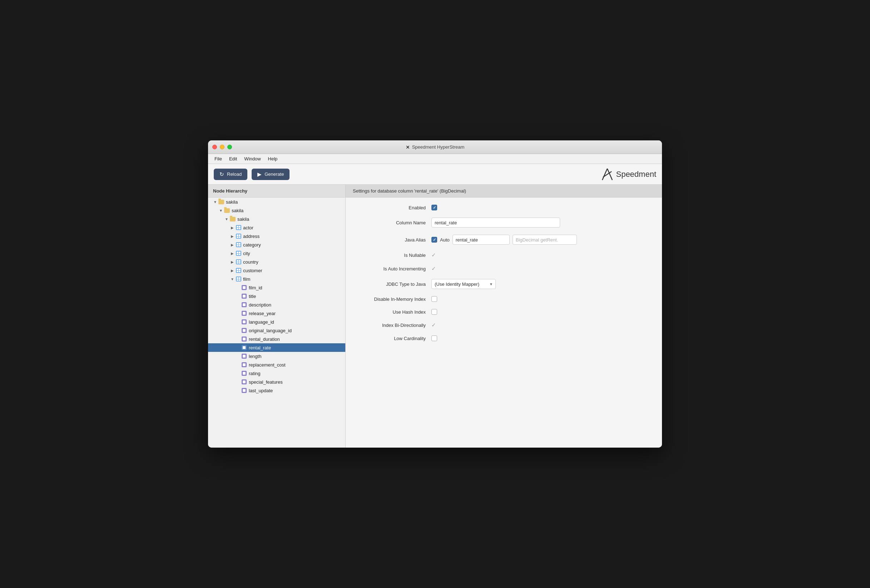 This screenshot has height=588, width=870. Describe the element at coordinates (277, 210) in the screenshot. I see `tree-item-sakila-schema: ▼ sakila` at that location.